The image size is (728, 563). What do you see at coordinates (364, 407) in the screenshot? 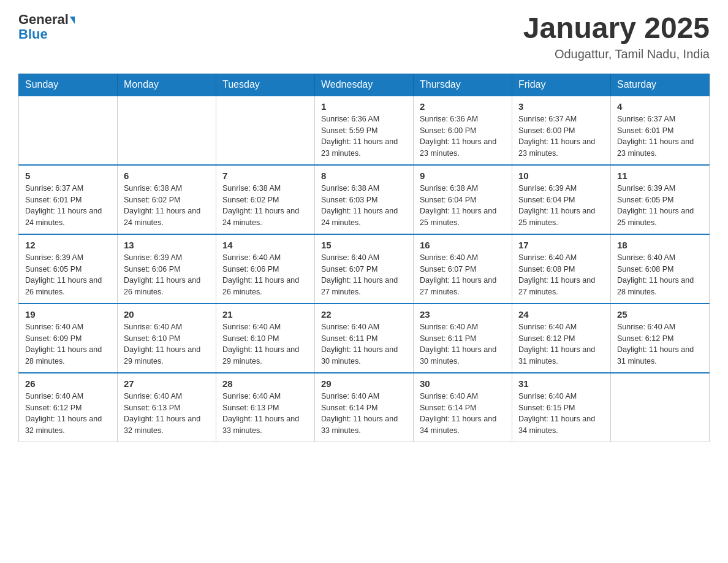
I see `week-row-5: 26Sunrise: 6:40 AM Sunset: 6:12 PM Dayli…` at bounding box center [364, 407].